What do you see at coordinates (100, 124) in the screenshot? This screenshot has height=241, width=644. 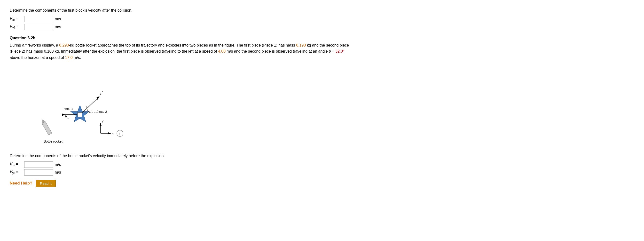 I see `y-arrowhead` at bounding box center [100, 124].